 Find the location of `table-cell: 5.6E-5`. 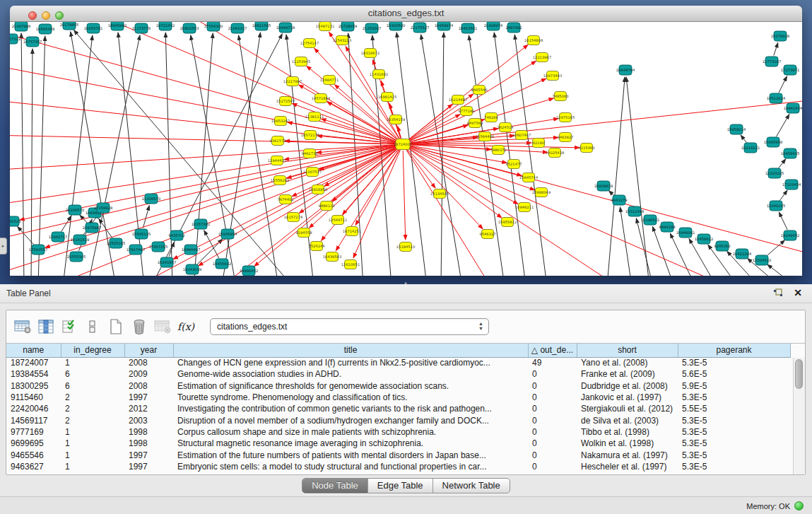

table-cell: 5.6E-5 is located at coordinates (734, 374).